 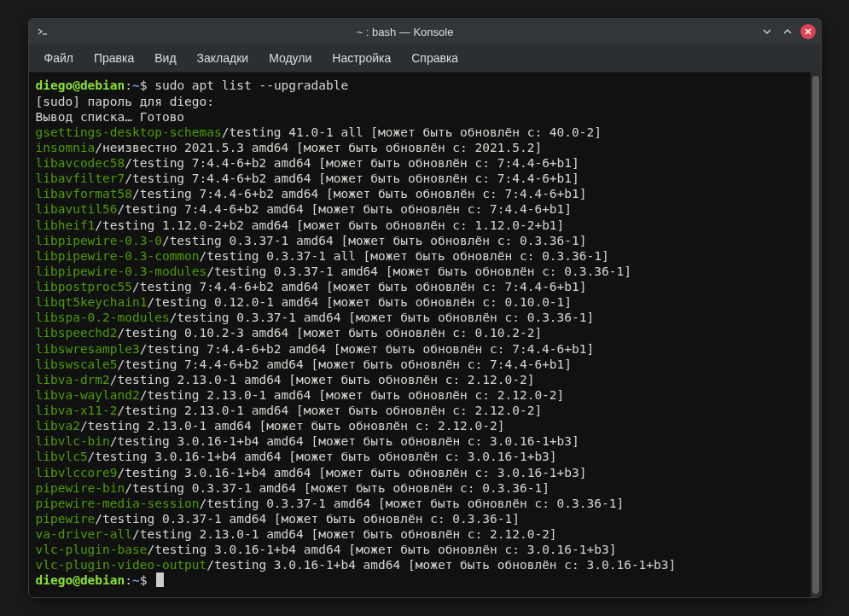 I want to click on package-line: libswscale5/testing 7:4.4-6+b2 amd64 [мо…, so click(x=420, y=364).